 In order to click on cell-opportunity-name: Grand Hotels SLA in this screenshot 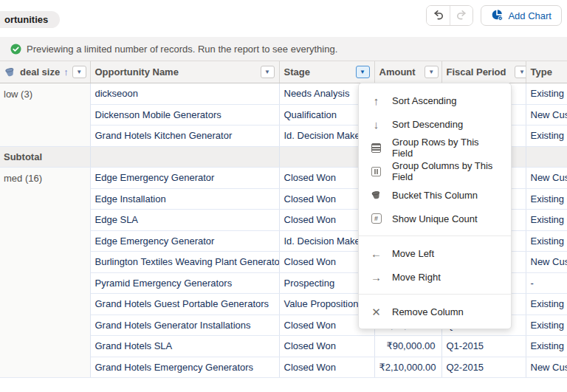, I will do `click(185, 347)`.